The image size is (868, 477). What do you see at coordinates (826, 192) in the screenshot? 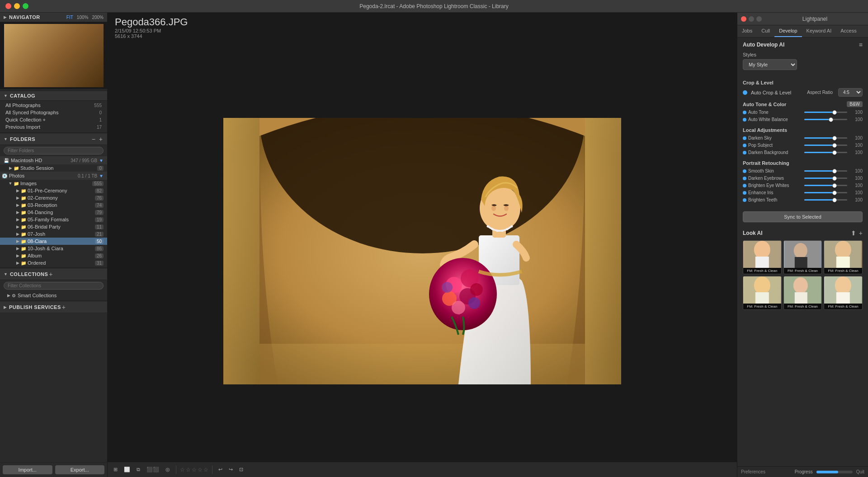
I see `enhance-iris-track` at bounding box center [826, 192].